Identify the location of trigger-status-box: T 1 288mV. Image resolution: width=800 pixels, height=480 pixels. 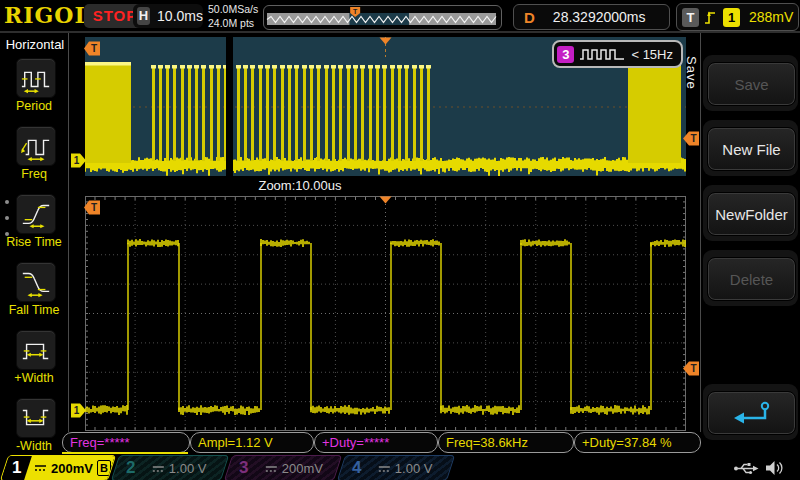
(738, 17).